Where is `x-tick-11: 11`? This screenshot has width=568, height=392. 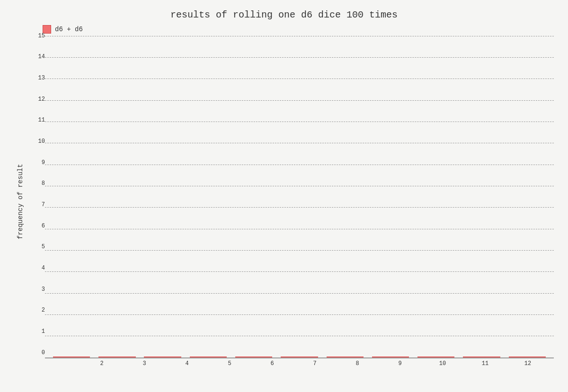
x-tick-11: 11 is located at coordinates (485, 364).